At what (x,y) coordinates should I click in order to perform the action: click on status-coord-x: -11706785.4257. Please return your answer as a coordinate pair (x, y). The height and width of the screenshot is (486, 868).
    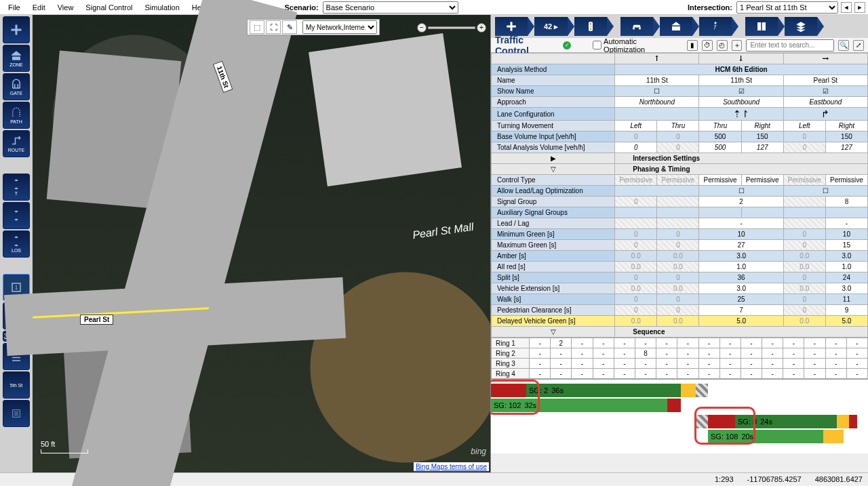
    Looking at the image, I should click on (774, 479).